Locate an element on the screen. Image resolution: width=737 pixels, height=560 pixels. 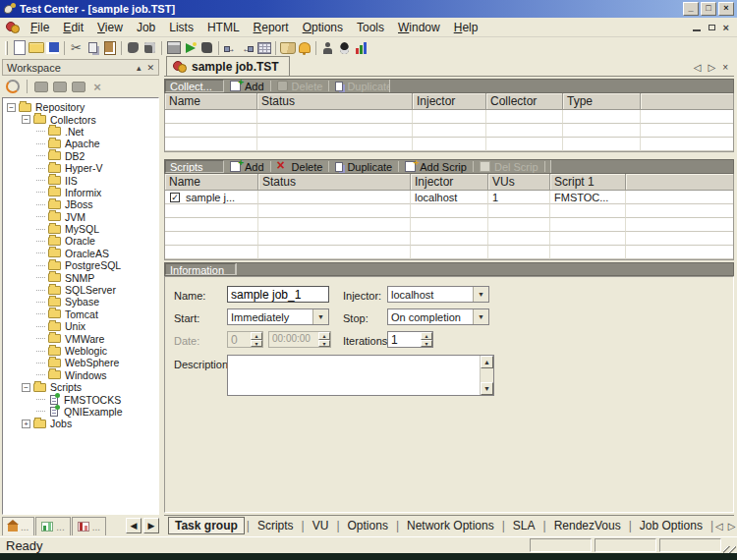
injector-select: localhost ▼ is located at coordinates (438, 295).